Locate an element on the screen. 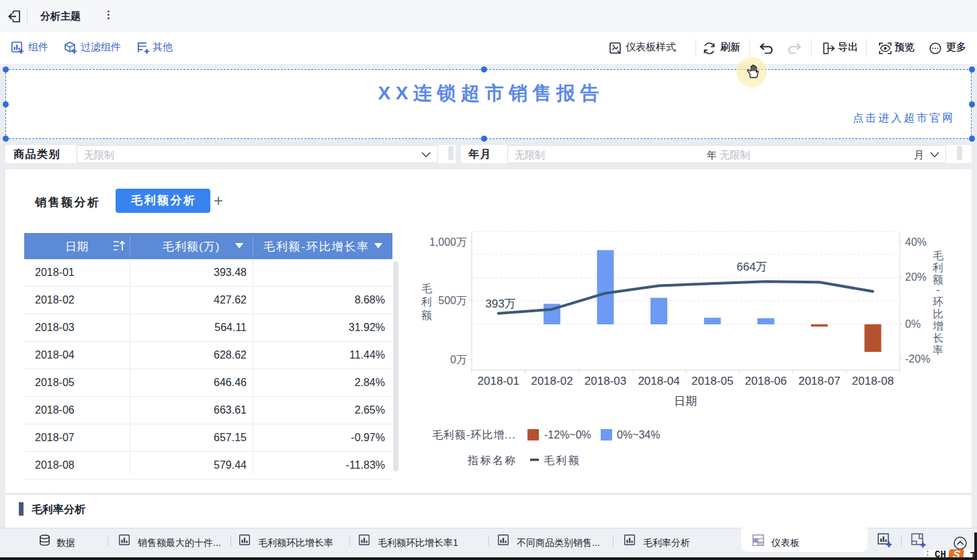 The height and width of the screenshot is (560, 977). svg-text: 毛利额-环比增... is located at coordinates (474, 435).